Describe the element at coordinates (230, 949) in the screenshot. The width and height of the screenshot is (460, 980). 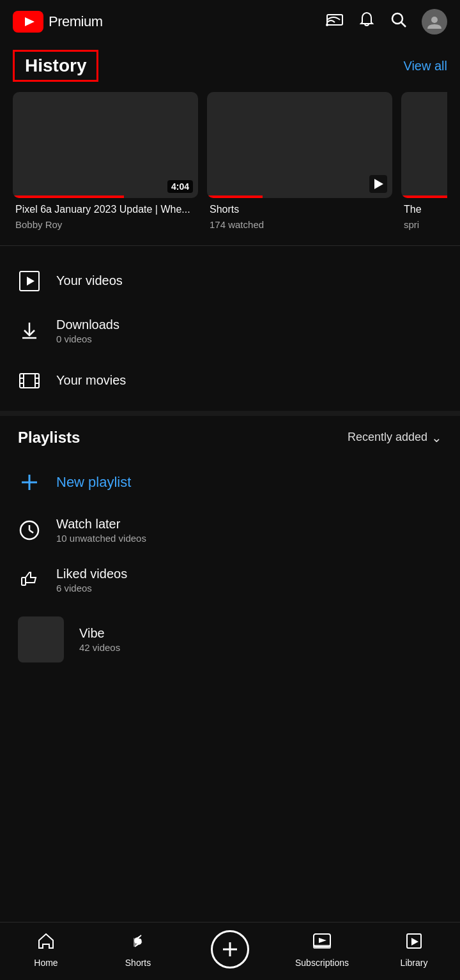
I see `nav-create` at that location.